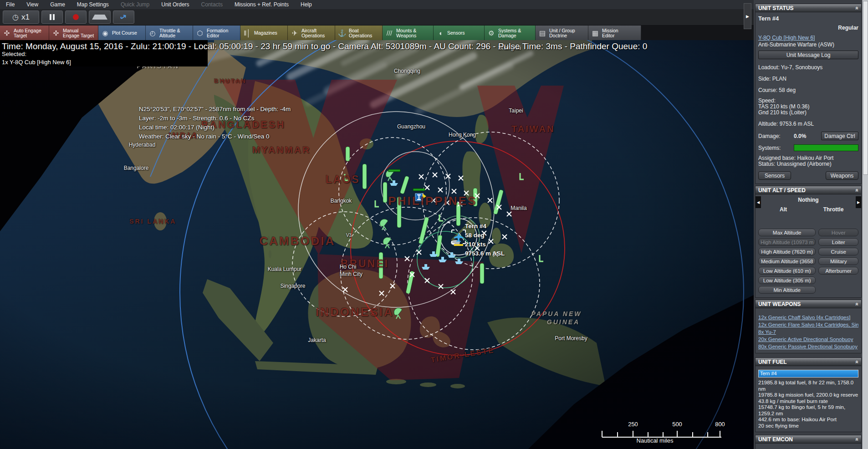 Image resolution: width=868 pixels, height=449 pixels. What do you see at coordinates (324, 46) in the screenshot?
I see `time-readout: Time: Monday, August 15, 2016 - Zulu: 21…` at bounding box center [324, 46].